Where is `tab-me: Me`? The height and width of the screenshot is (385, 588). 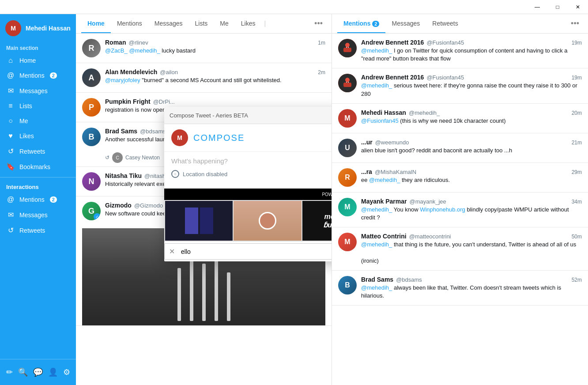
tab-me: Me is located at coordinates (224, 24).